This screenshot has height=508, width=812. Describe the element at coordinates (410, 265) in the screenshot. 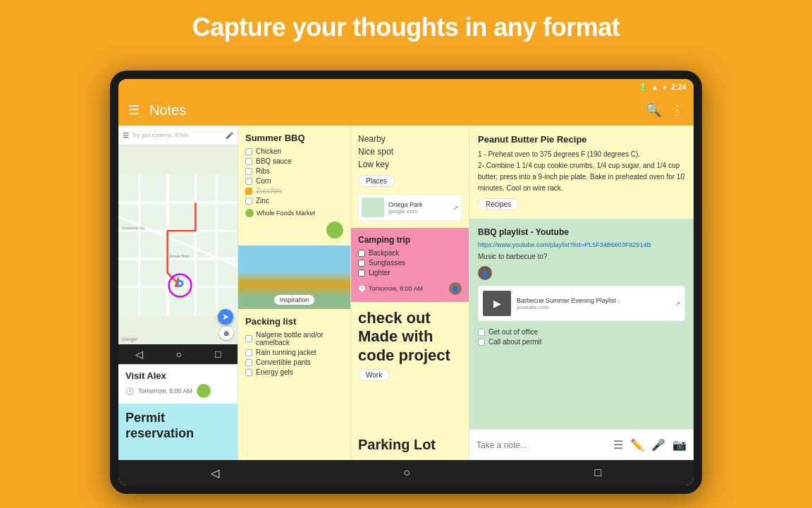

I see `camping-card: Camping trip Backpack Sunglasses Lighter` at that location.